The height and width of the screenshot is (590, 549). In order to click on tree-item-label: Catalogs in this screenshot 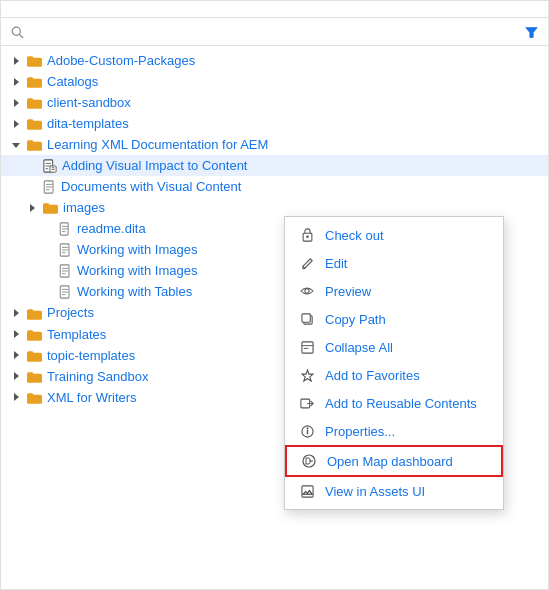, I will do `click(72, 82)`.